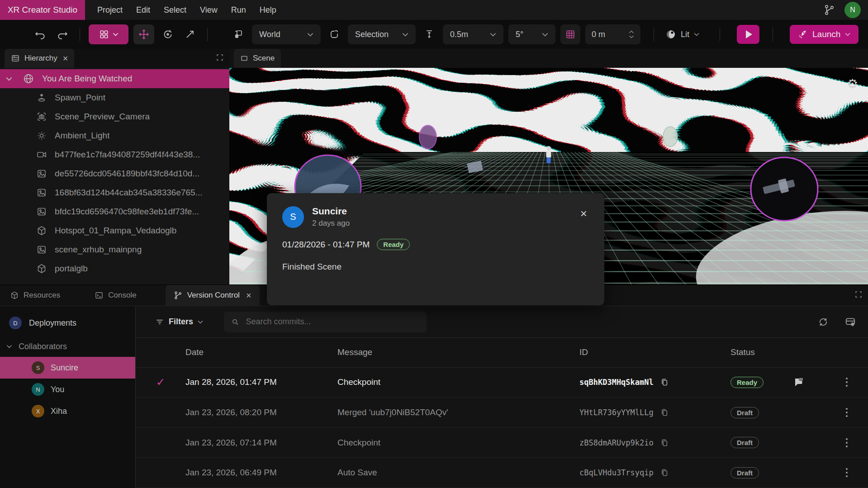 The width and height of the screenshot is (868, 488). Describe the element at coordinates (682, 34) in the screenshot. I see `shading-mode-dropdown: Lit` at that location.